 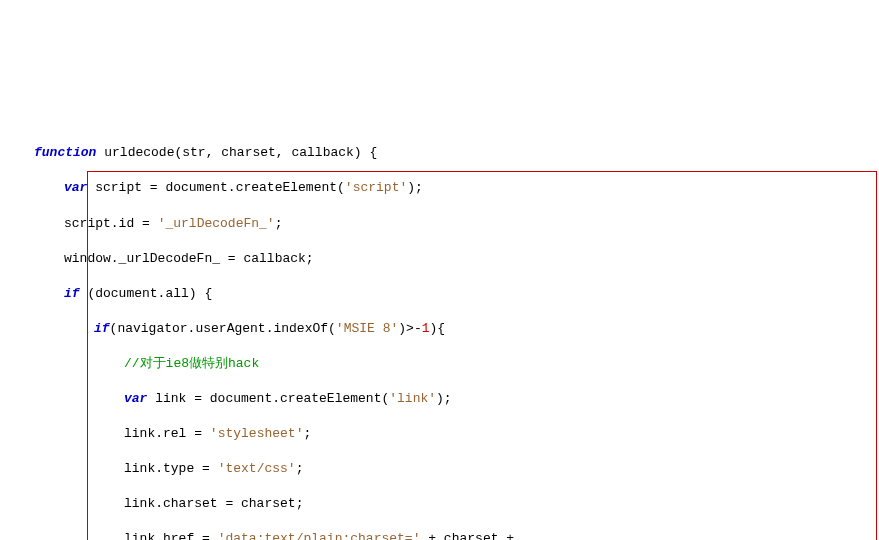 I want to click on code-line: link.charset = charset;, so click(x=440, y=504).